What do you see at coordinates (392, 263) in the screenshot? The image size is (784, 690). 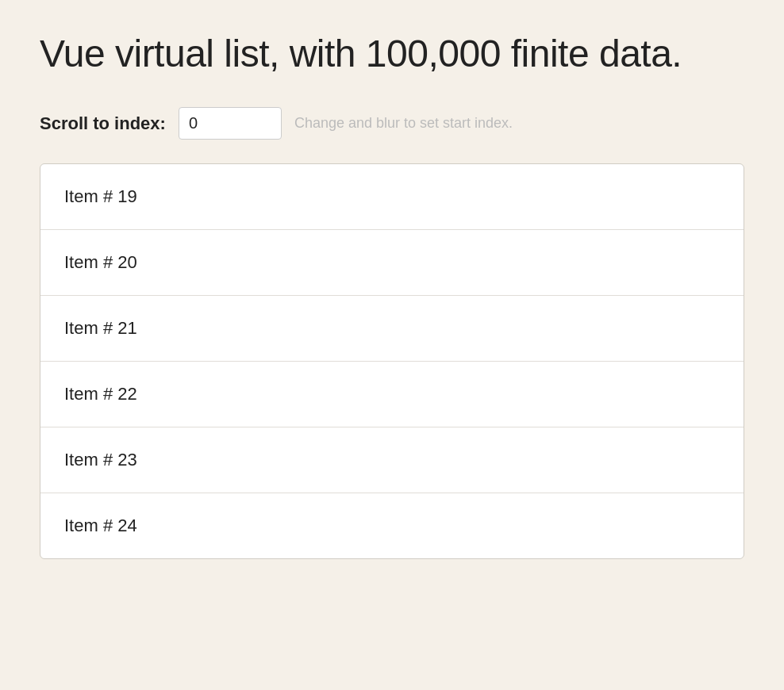 I see `list-item: Item # 20` at bounding box center [392, 263].